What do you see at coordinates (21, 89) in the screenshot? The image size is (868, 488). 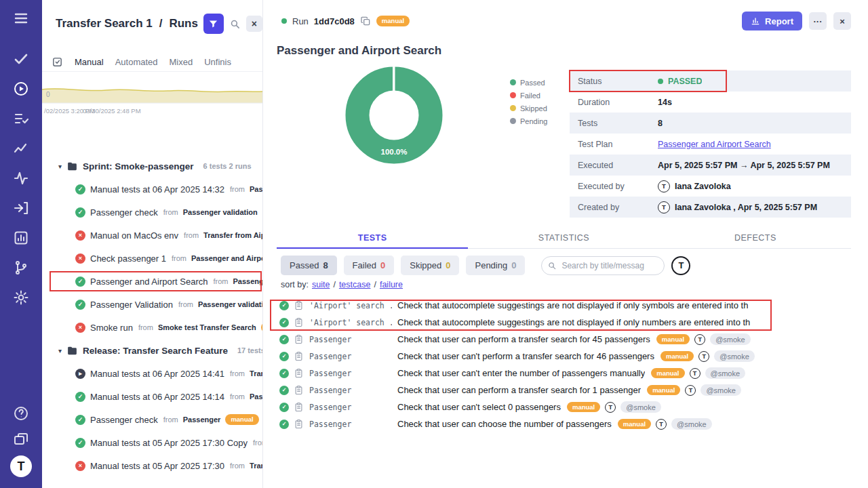 I see `runs-play-icon` at bounding box center [21, 89].